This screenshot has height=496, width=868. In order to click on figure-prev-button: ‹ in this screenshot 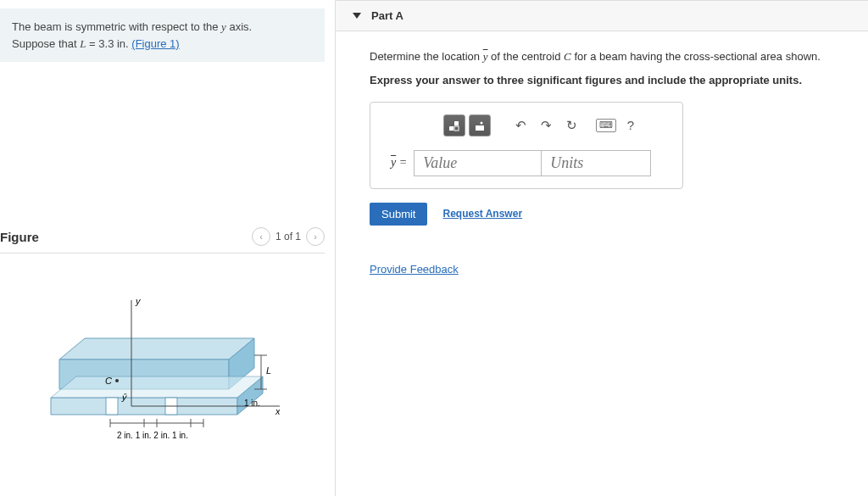, I will do `click(261, 237)`.